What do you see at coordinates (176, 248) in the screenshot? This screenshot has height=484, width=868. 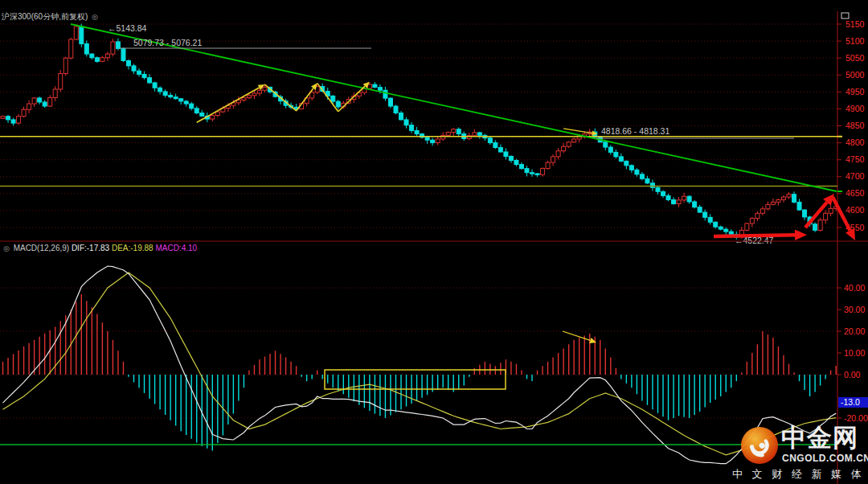 I see `macd-value: MACD:4.10` at bounding box center [176, 248].